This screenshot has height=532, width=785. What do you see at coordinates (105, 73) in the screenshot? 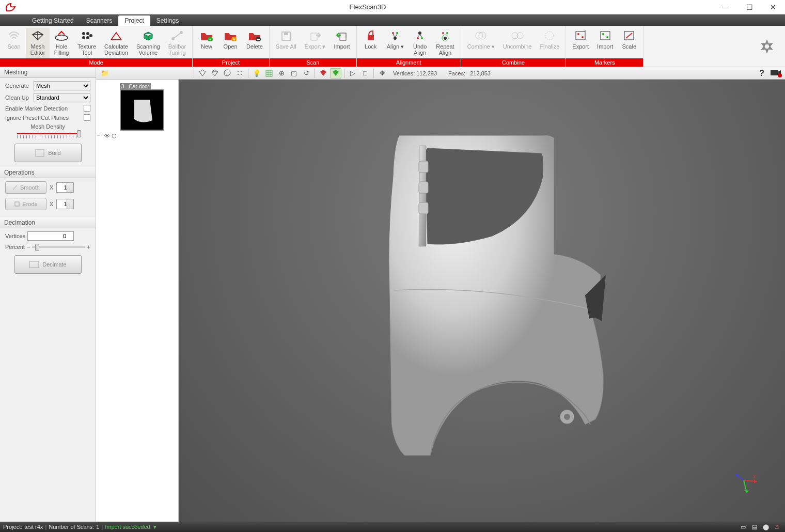
I see `folder-view-button: 📁` at bounding box center [105, 73].